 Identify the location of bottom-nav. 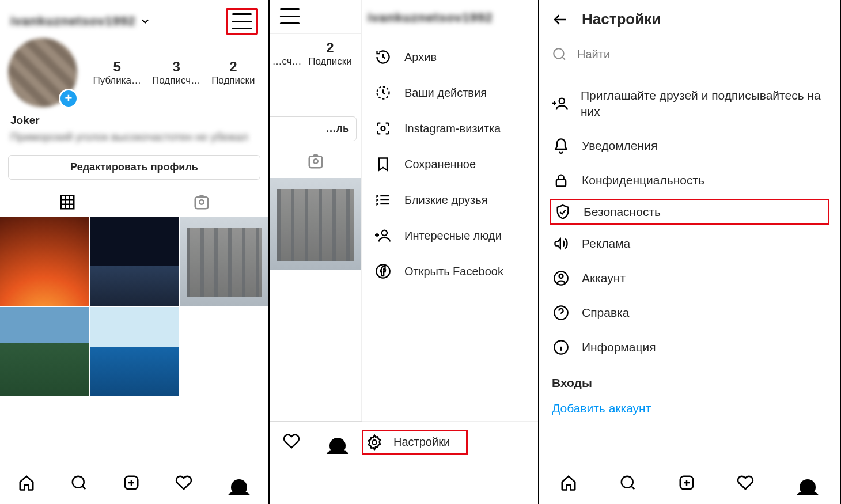
(690, 483).